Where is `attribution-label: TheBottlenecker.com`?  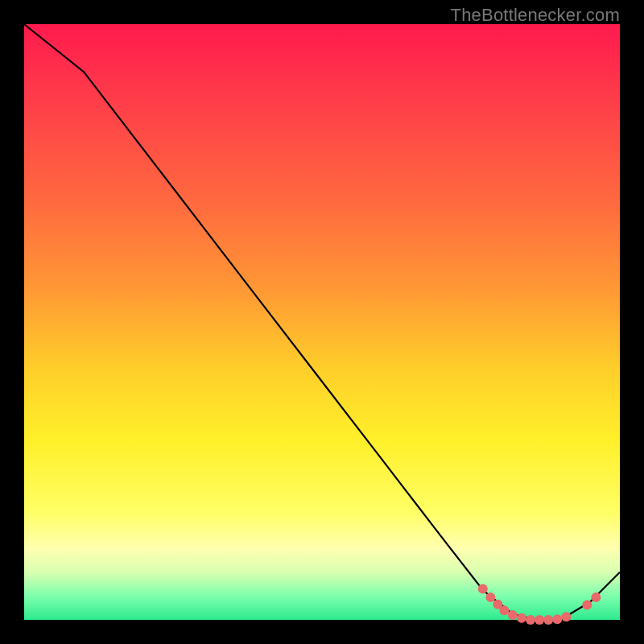
attribution-label: TheBottlenecker.com is located at coordinates (535, 15).